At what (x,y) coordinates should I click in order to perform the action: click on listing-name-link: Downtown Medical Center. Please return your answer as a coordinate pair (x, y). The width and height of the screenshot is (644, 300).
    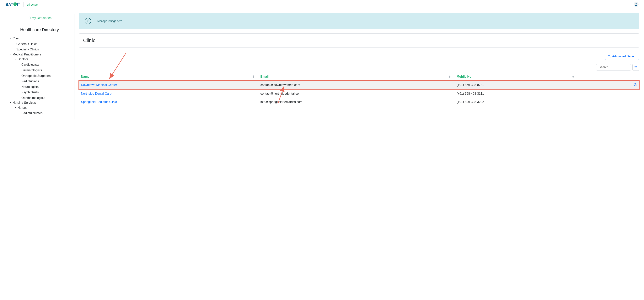
    Looking at the image, I should click on (99, 85).